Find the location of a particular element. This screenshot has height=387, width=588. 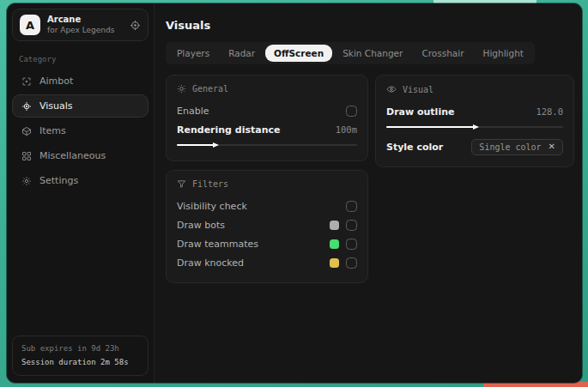

draw-bots-row: Draw bots is located at coordinates (267, 225).